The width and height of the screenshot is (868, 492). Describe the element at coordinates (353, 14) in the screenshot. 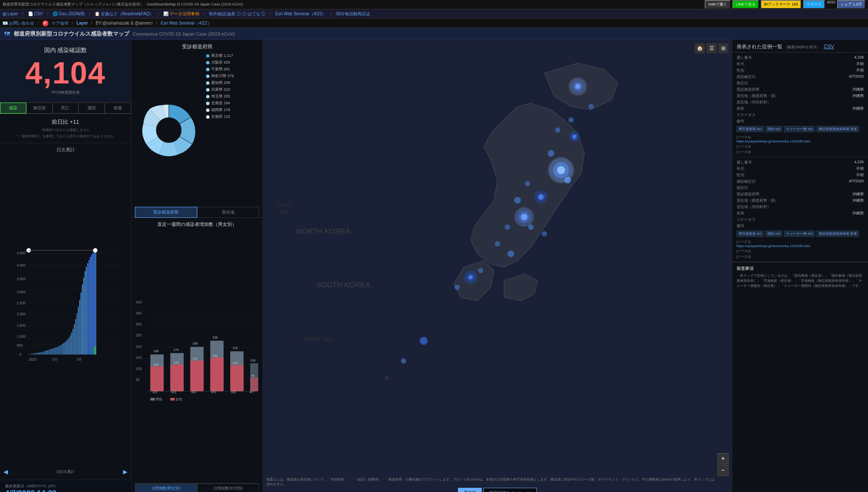

I see `nav-auto-reload: 30分毎自動再読込` at that location.